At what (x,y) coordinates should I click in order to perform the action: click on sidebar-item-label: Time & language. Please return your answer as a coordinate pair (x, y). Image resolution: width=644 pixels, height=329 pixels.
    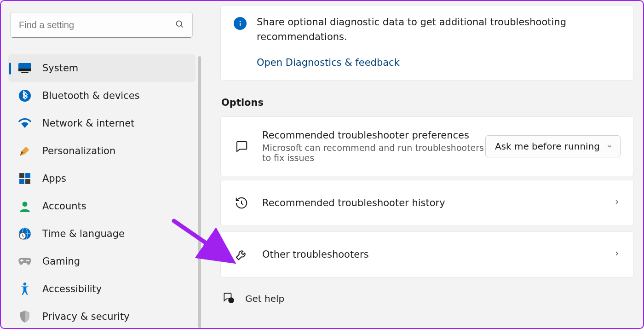
    Looking at the image, I should click on (84, 234).